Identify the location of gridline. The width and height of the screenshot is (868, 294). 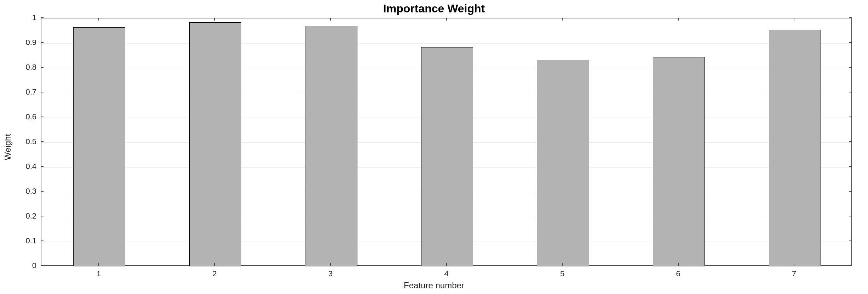
(447, 43).